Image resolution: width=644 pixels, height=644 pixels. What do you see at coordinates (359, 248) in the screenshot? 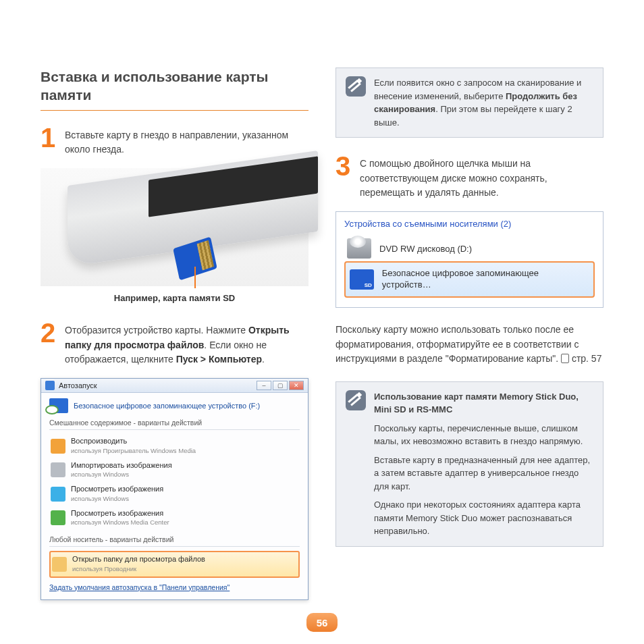
I see `dvd-drive-icon` at bounding box center [359, 248].